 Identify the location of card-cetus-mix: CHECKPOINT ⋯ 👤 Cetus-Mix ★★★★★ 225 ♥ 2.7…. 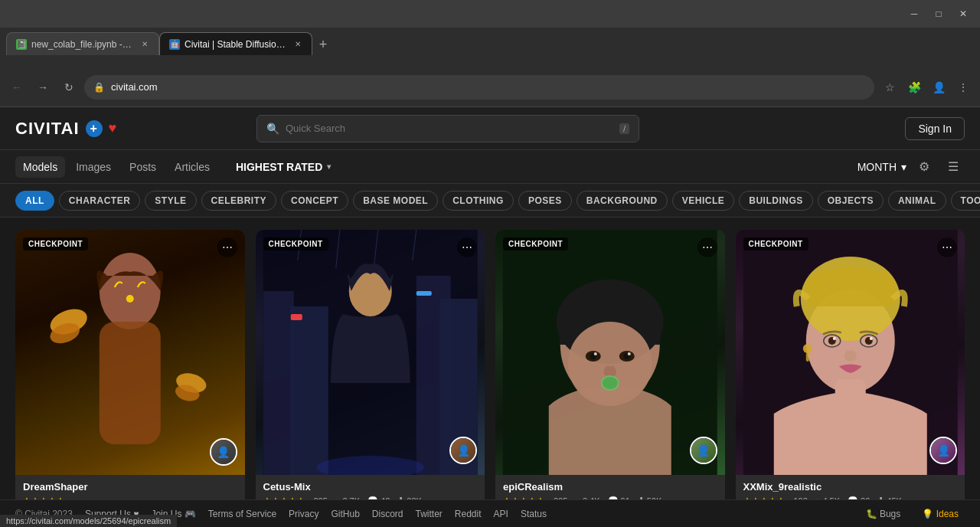
(371, 371).